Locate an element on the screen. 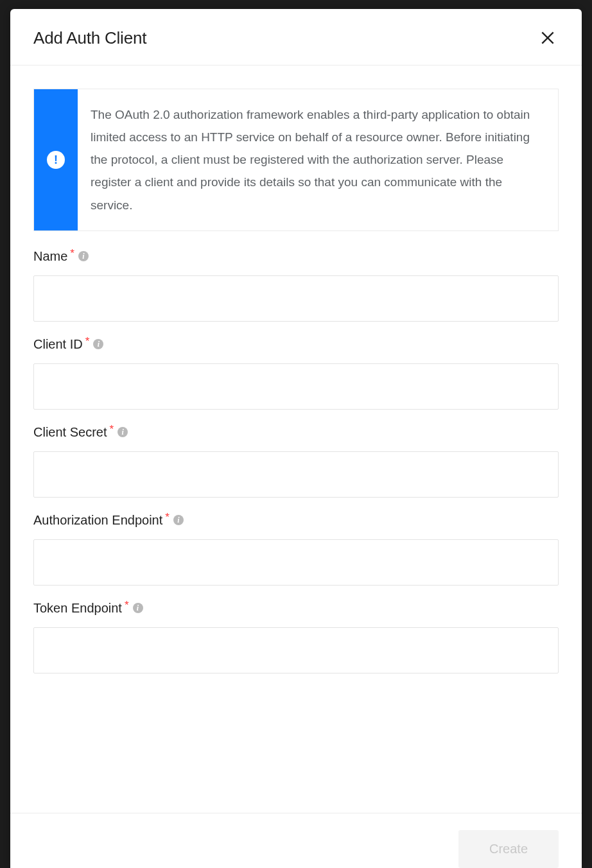 This screenshot has width=592, height=868. modal-footer: Create is located at coordinates (296, 840).